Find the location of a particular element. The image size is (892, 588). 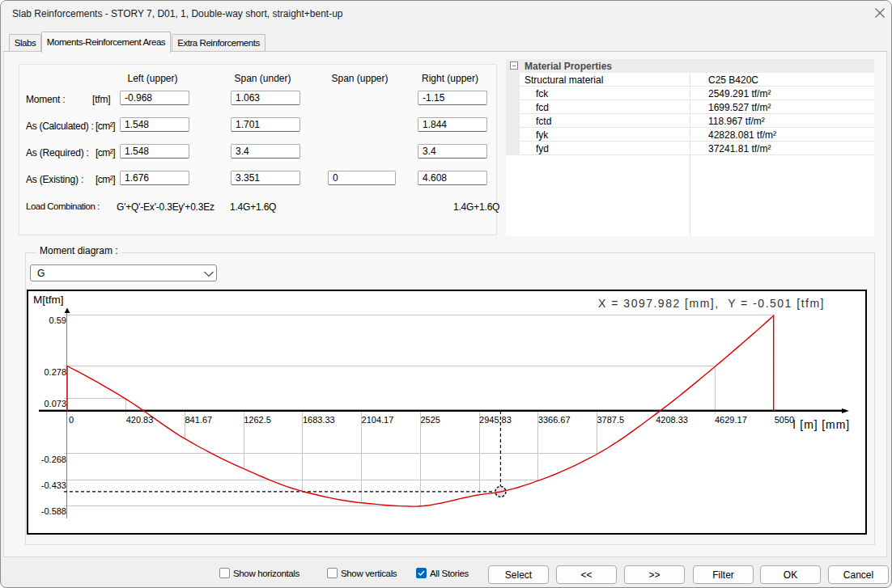

svg-text: -0.268 is located at coordinates (53, 459).